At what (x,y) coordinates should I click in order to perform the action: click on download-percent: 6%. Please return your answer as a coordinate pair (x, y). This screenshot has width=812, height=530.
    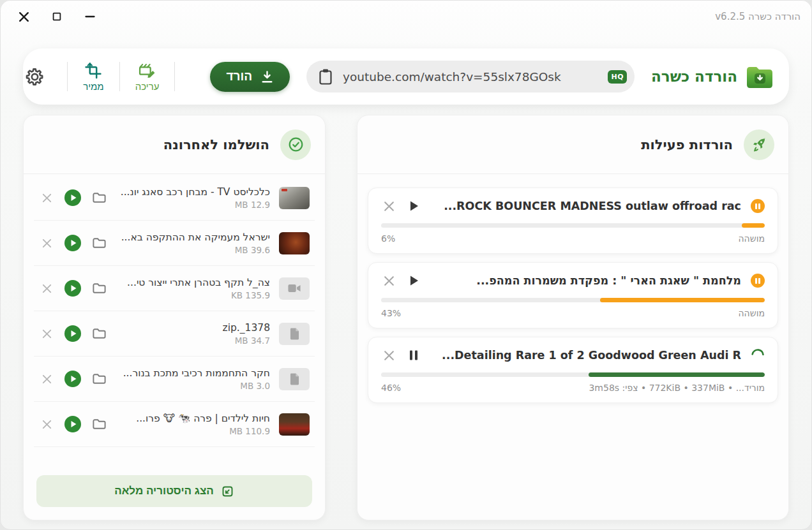
    Looking at the image, I should click on (388, 239).